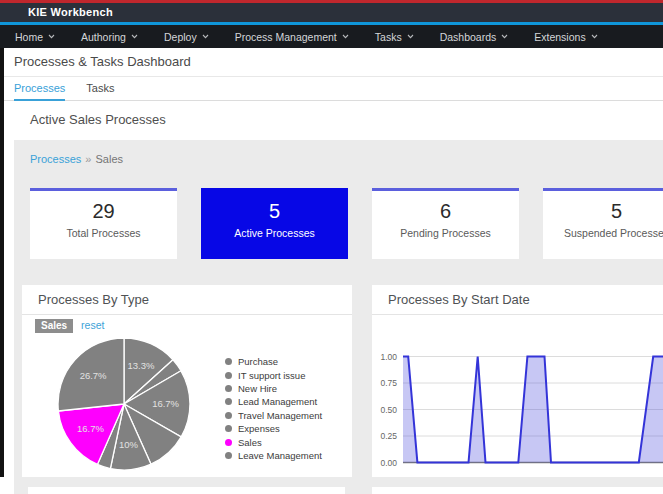 Image resolution: width=663 pixels, height=494 pixels. I want to click on nav-item-home: Home, so click(35, 36).